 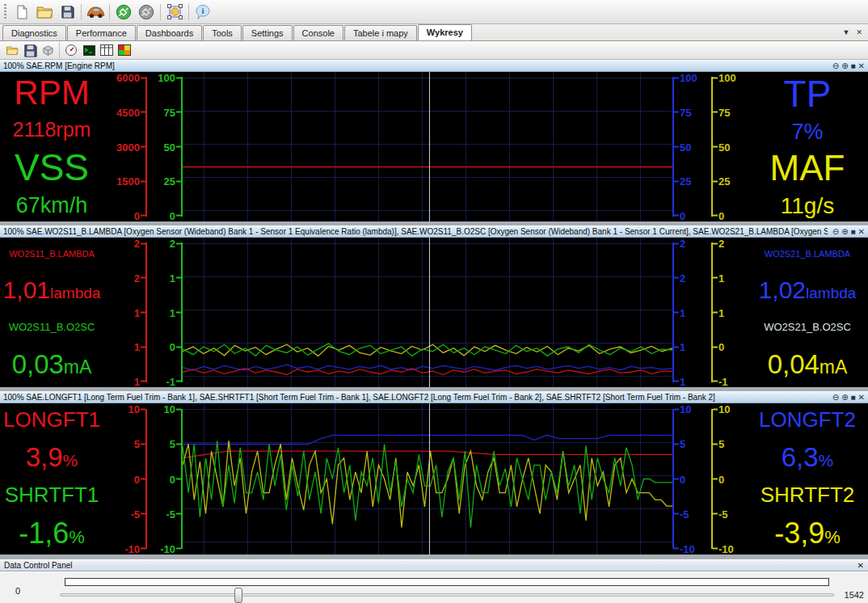 What do you see at coordinates (146, 12) in the screenshot?
I see `disconnect-button` at bounding box center [146, 12].